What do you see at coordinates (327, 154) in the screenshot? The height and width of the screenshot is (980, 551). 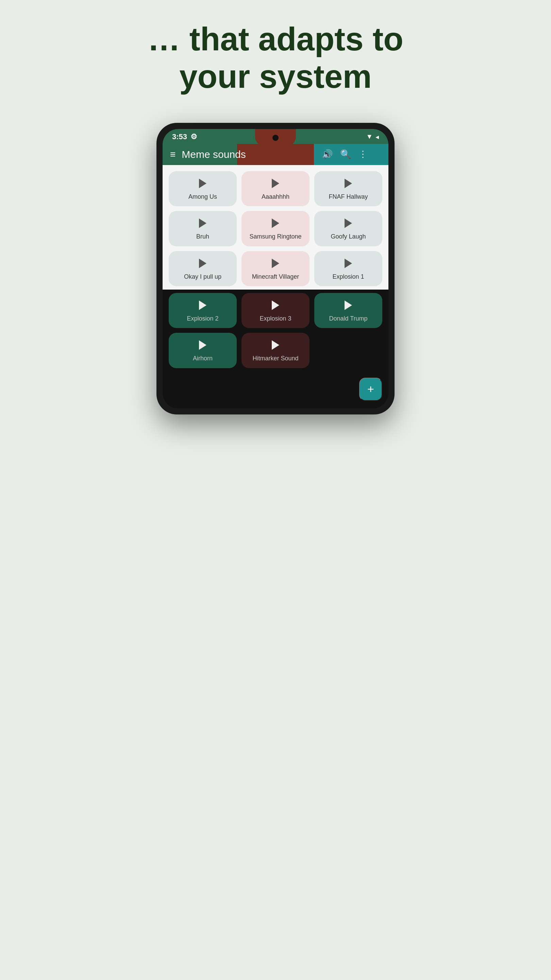 I see `volume-button: 🔊` at bounding box center [327, 154].